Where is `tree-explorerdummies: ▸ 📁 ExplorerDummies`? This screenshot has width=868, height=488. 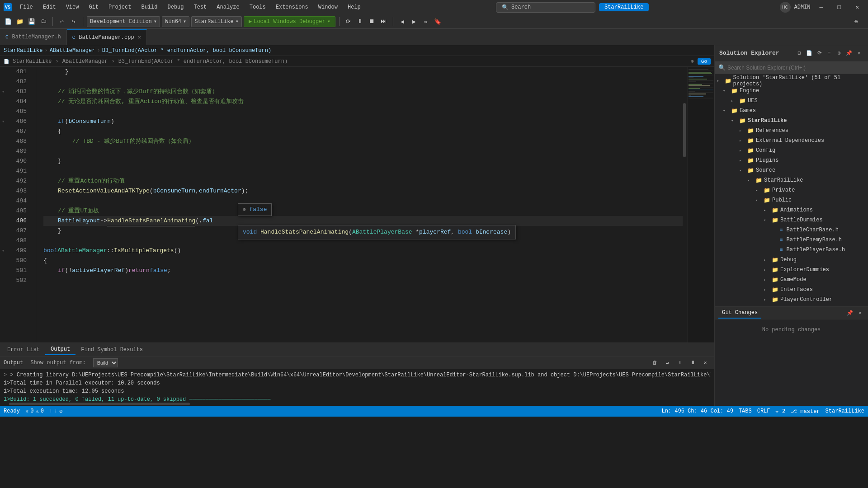
tree-explorerdummies: ▸ 📁 ExplorerDummies is located at coordinates (791, 270).